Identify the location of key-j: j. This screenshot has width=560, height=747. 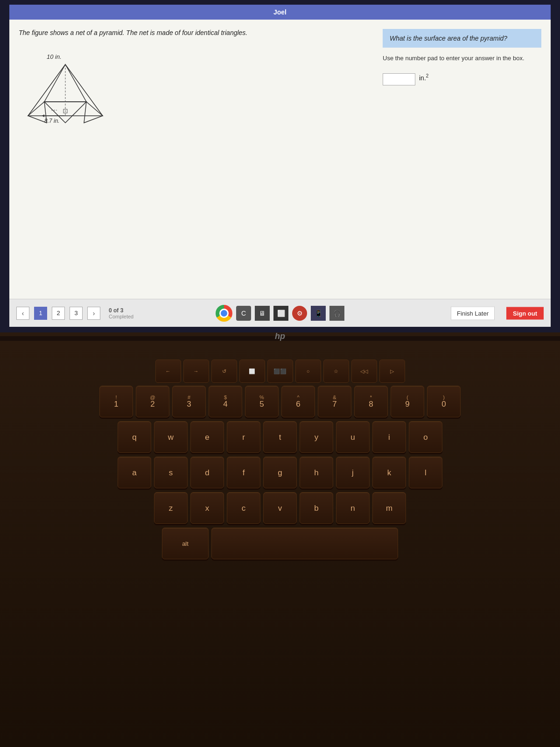
(353, 472).